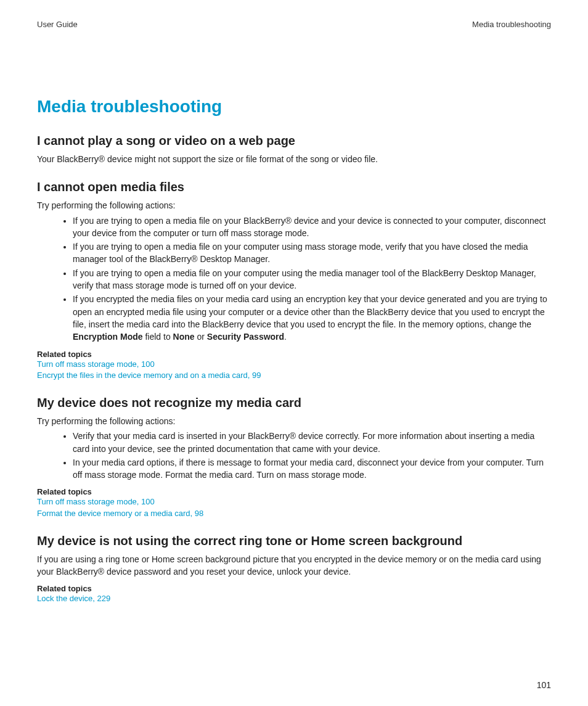 This screenshot has height=706, width=588. Describe the element at coordinates (294, 25) in the screenshot. I see `page-header: User Guide Media troubleshooting` at that location.